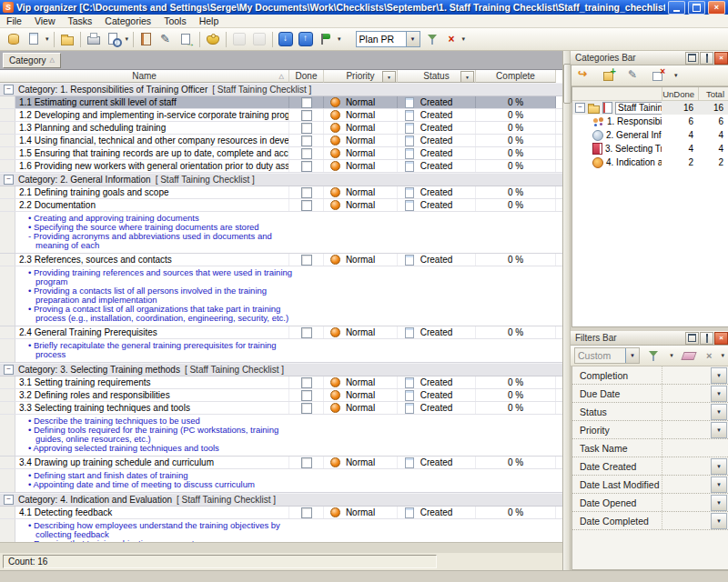 Image resolution: width=728 pixels, height=582 pixels. Describe the element at coordinates (209, 21) in the screenshot. I see `menu-help: Help` at that location.